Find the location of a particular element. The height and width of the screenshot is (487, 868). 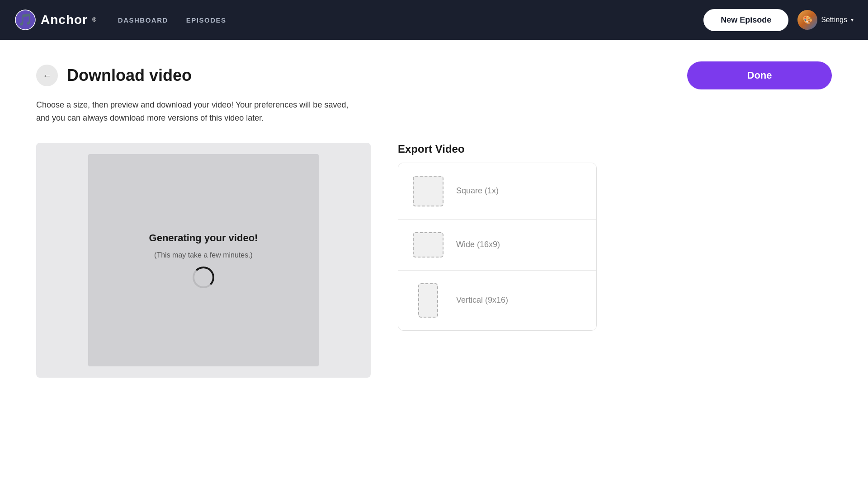

settings-area: 🎨 Settings ▾ is located at coordinates (826, 20).